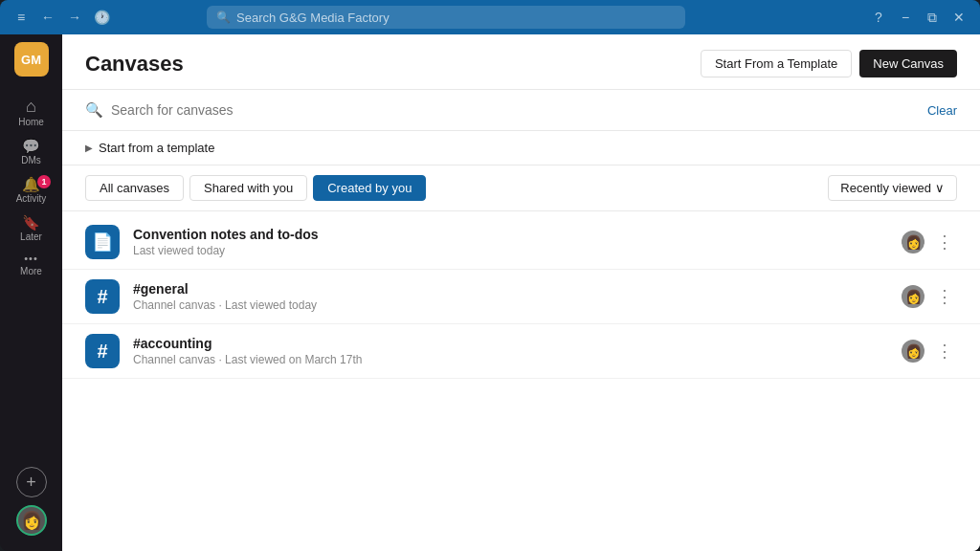 The height and width of the screenshot is (551, 980). I want to click on tab-all-canvases: All canvases, so click(134, 187).